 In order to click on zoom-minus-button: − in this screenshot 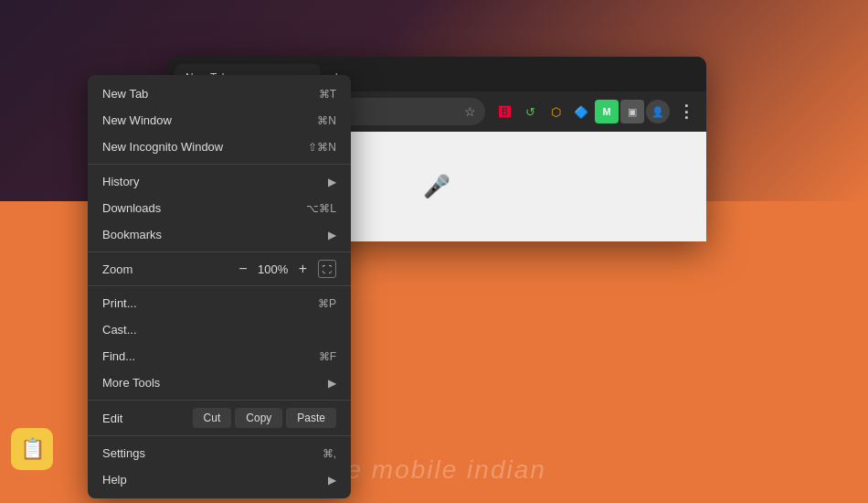, I will do `click(243, 269)`.